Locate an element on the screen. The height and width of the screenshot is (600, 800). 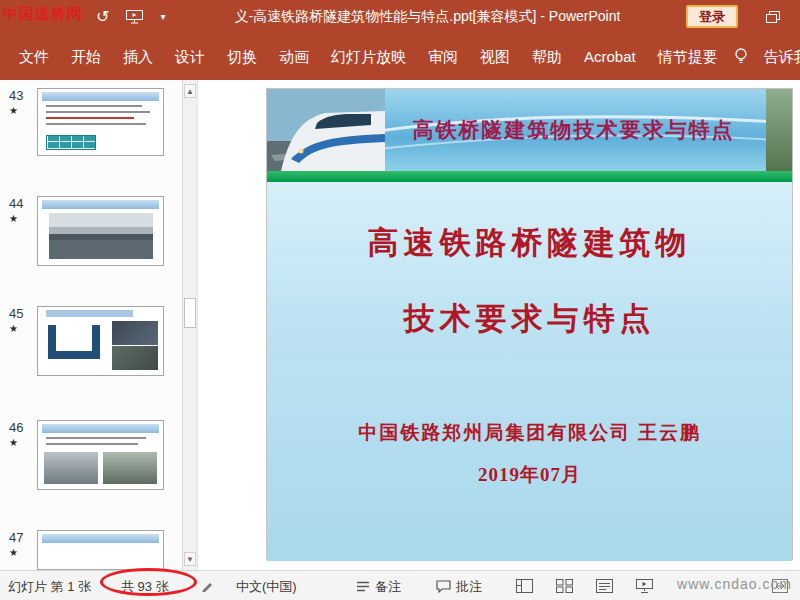
window-title: 义-高速铁路桥隧建筑物性能与特点.ppt[兼容模式] - PowerPoint is located at coordinates (428, 16).